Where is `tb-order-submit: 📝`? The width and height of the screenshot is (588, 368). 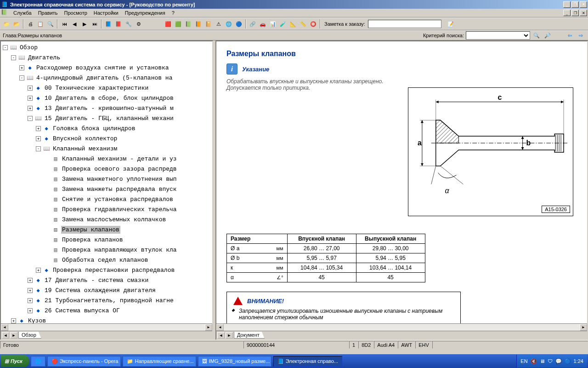 tb-order-submit: 📝 is located at coordinates (451, 24).